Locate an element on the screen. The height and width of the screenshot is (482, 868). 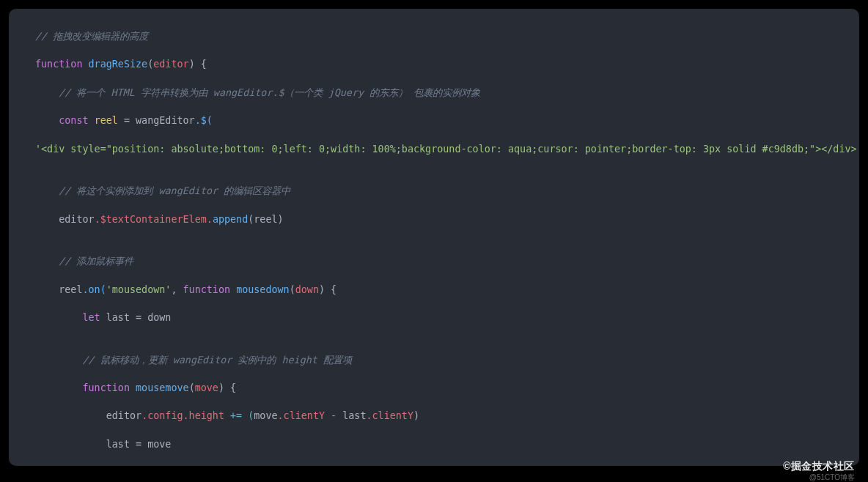
prop-textcontainer: .$textContainerElem. is located at coordinates (154, 220).